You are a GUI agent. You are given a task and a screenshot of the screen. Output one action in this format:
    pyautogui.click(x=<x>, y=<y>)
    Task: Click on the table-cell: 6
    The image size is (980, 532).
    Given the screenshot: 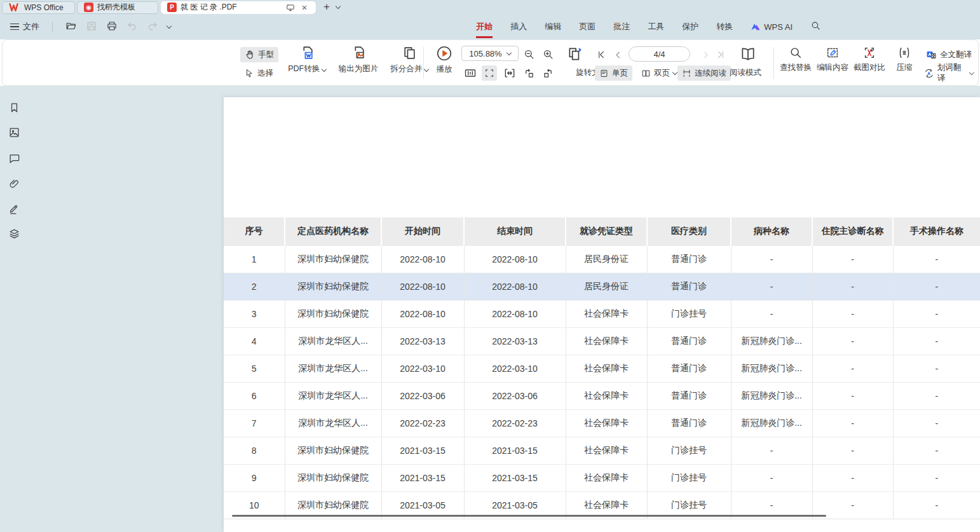 What is the action you would take?
    pyautogui.click(x=254, y=395)
    